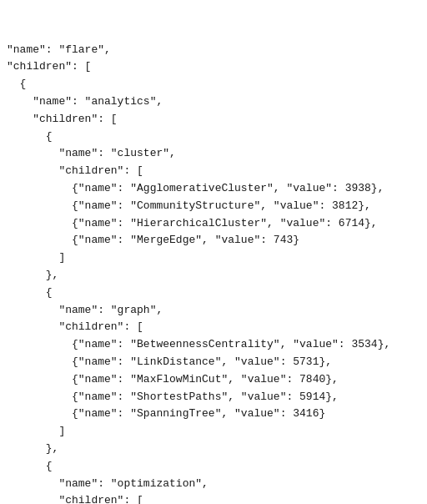 This screenshot has height=504, width=427. Describe the element at coordinates (214, 189) in the screenshot. I see `code-line: {"name": "AgglomerativeCluster", "value"…` at that location.